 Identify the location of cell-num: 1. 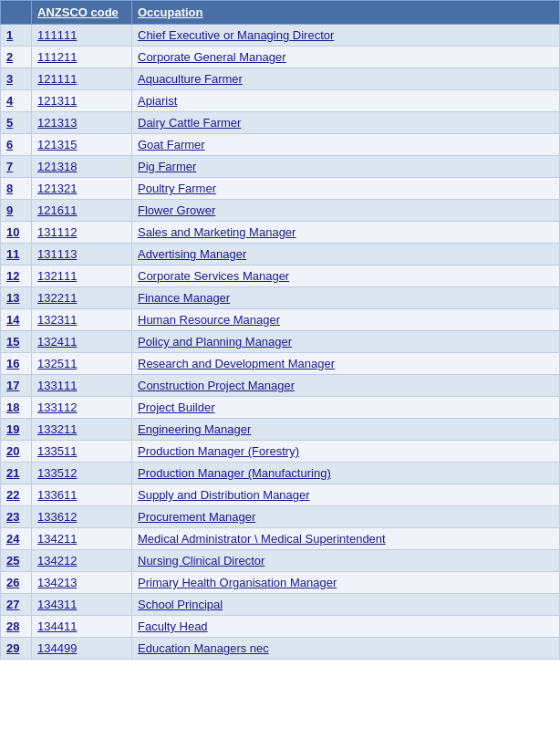
(16, 36).